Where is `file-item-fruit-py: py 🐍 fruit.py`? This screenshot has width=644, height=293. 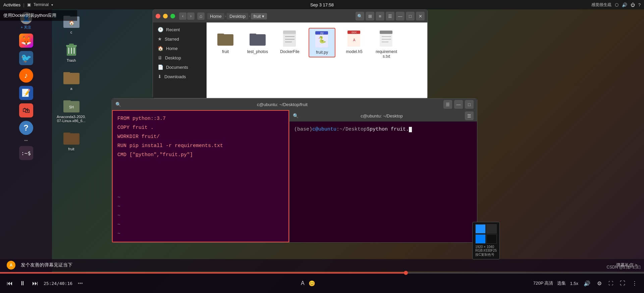
file-item-fruit-py: py 🐍 fruit.py is located at coordinates (322, 43).